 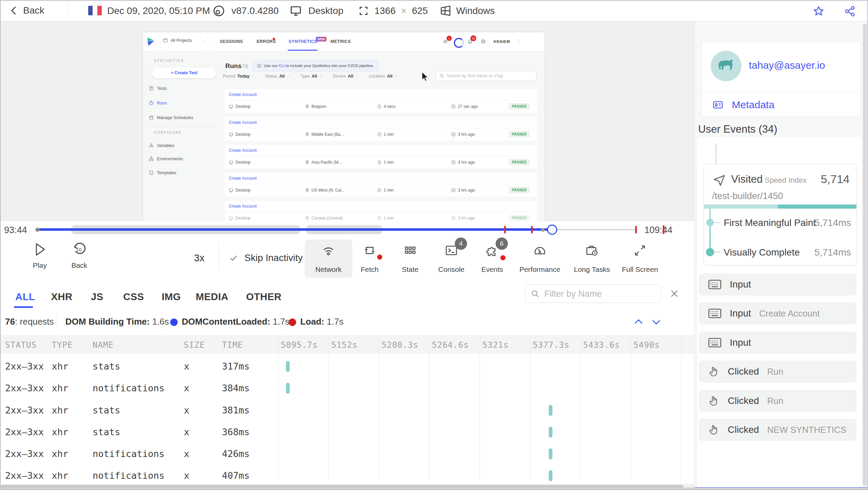 What do you see at coordinates (171, 297) in the screenshot?
I see `network-tab-img: IMG` at bounding box center [171, 297].